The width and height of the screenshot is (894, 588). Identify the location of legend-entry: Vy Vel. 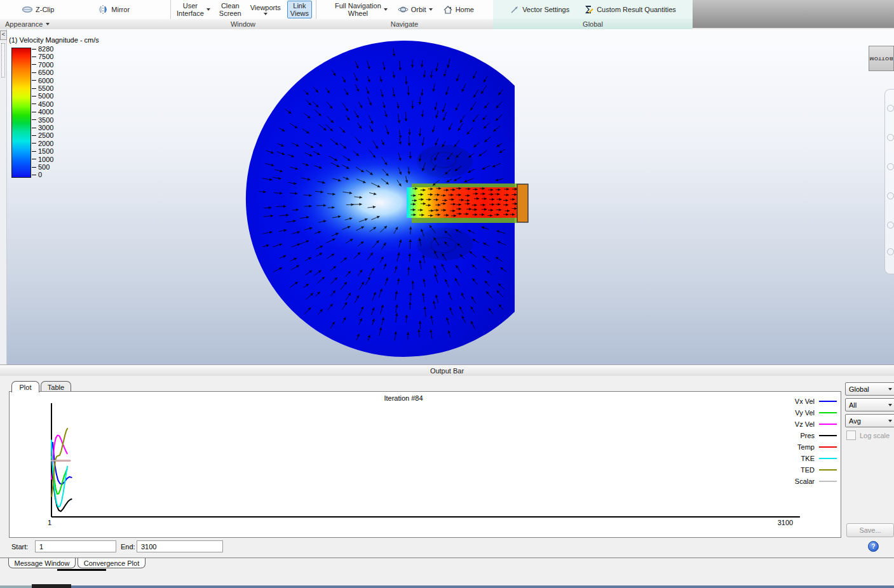
(809, 413).